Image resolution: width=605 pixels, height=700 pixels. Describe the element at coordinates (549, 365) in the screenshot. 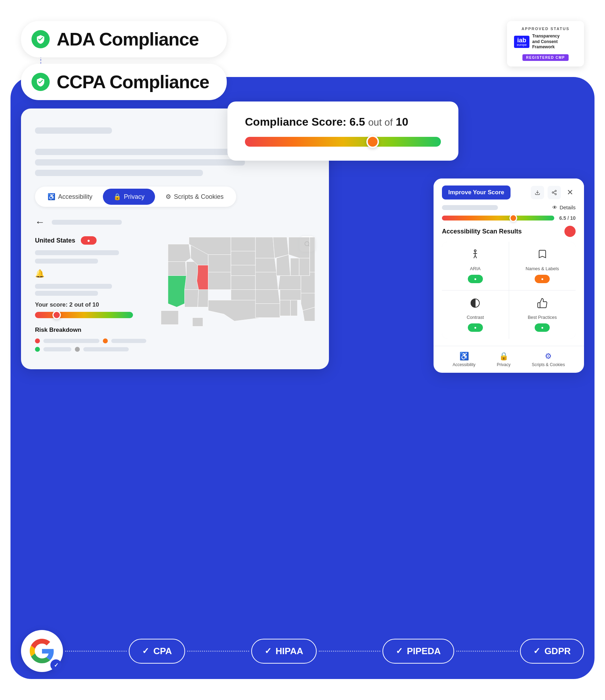

I see `nav-scripts-label: Scripts & Cookies` at that location.